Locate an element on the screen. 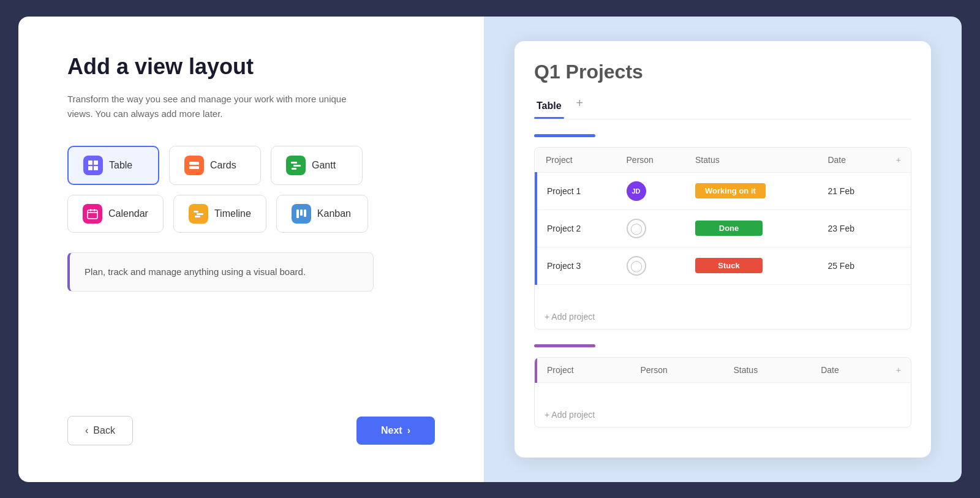 This screenshot has width=980, height=498. preview-title: Q1 Projects is located at coordinates (723, 72).